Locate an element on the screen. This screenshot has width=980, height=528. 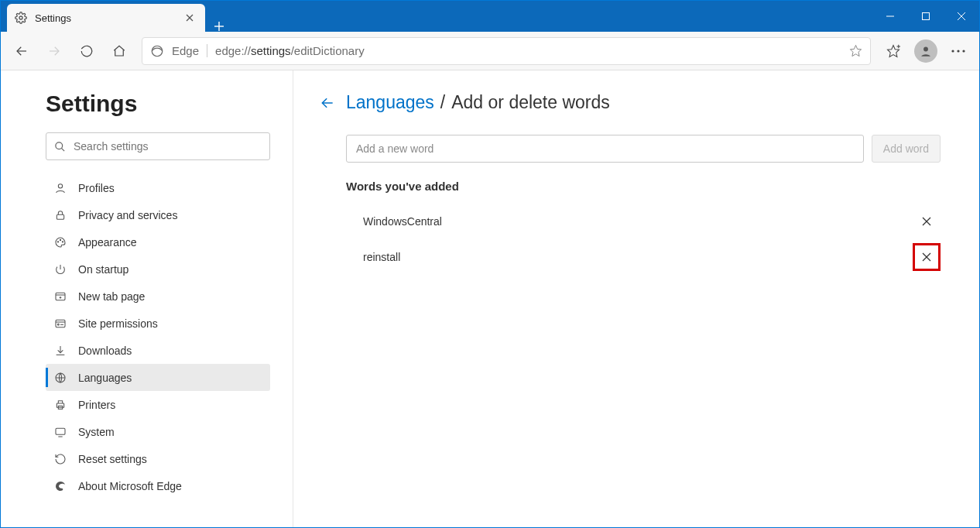
address-bar: Edge edge://settings/editDictionary is located at coordinates (506, 51).